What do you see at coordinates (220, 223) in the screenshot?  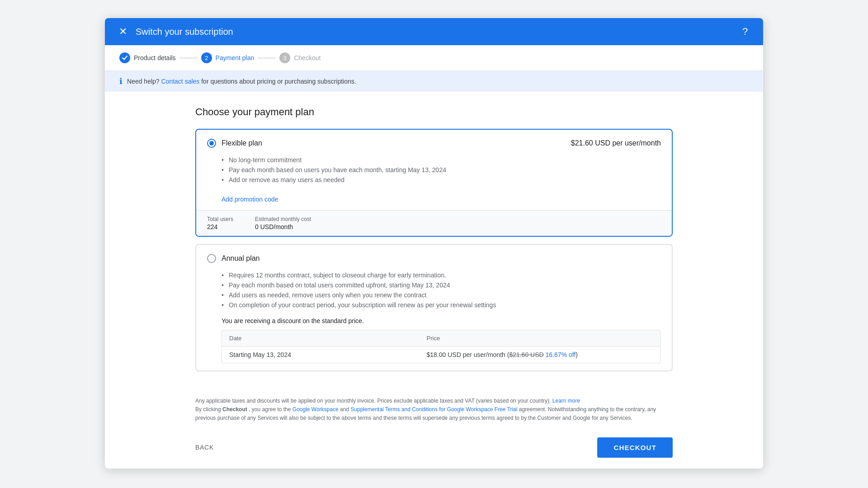 I see `total-users-item: Total users 224` at bounding box center [220, 223].